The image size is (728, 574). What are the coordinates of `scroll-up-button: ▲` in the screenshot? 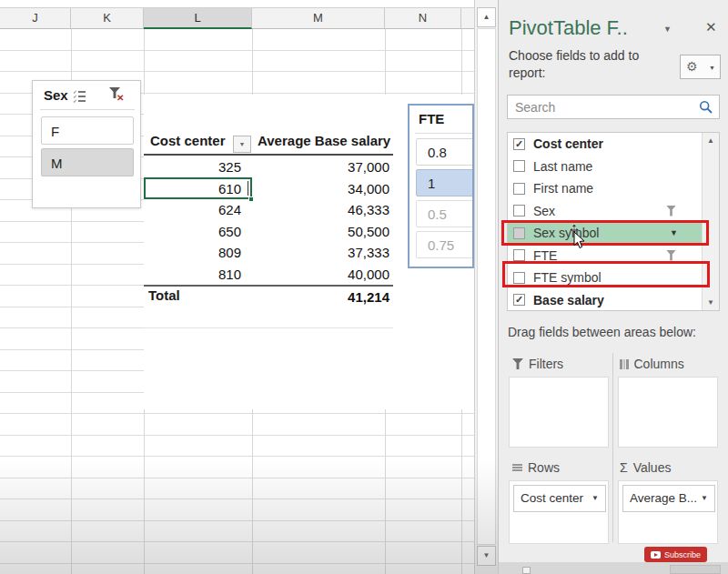 It's located at (486, 17).